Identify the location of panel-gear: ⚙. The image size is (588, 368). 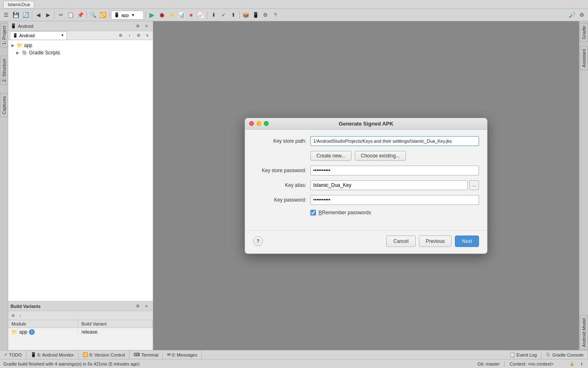
(120, 36).